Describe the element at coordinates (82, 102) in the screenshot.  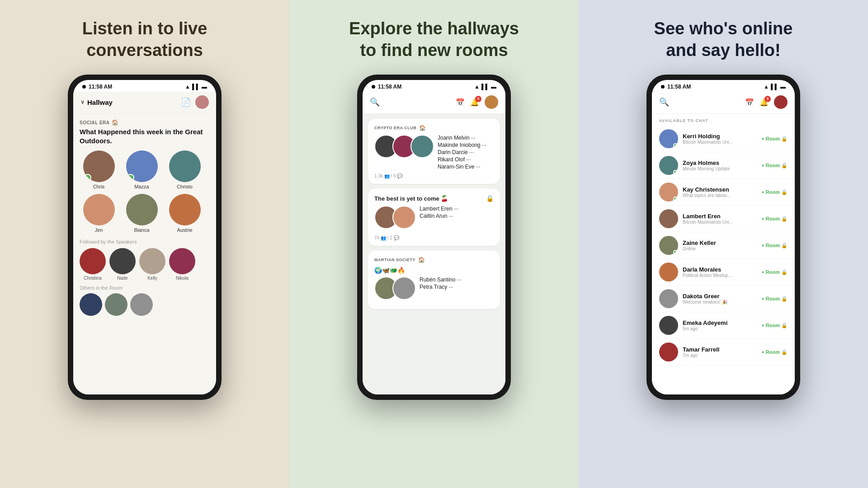
I see `chevron-icon: ∨` at that location.